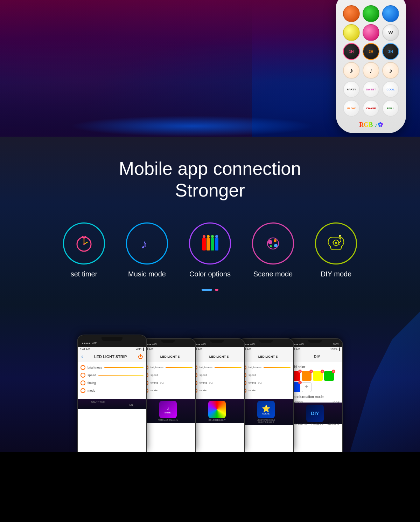  I want to click on flow-label: FLOW, so click(351, 109).